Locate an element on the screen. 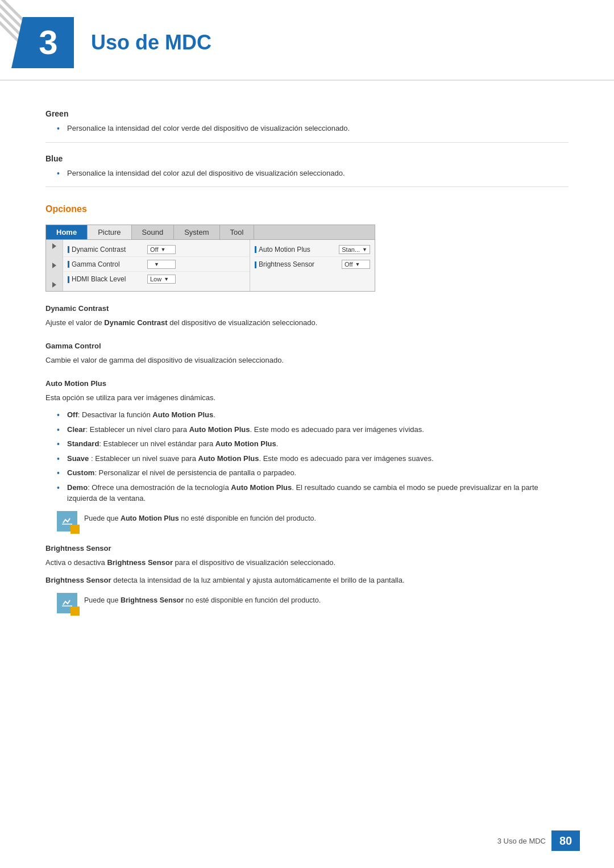 Image resolution: width=614 pixels, height=868 pixels. auto-motion-plus-list: Off: Desactivar la función Auto Motion P… is located at coordinates (307, 457).